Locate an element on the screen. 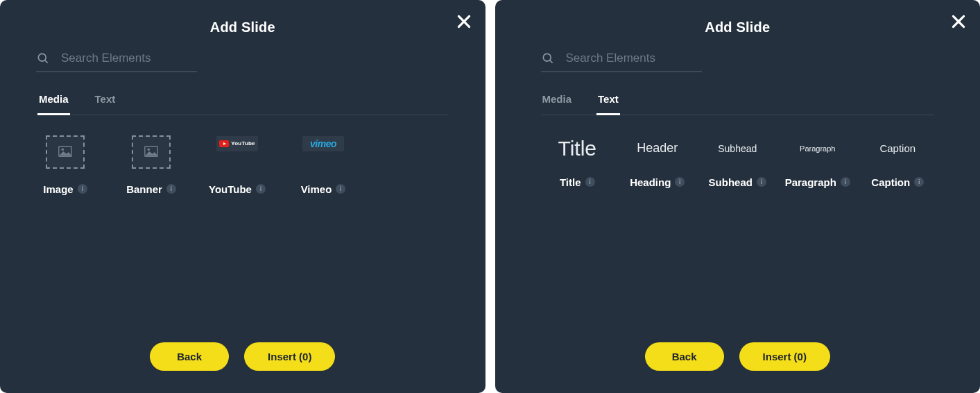 This screenshot has width=980, height=393. tile-subhead-label: Subhead is located at coordinates (731, 182).